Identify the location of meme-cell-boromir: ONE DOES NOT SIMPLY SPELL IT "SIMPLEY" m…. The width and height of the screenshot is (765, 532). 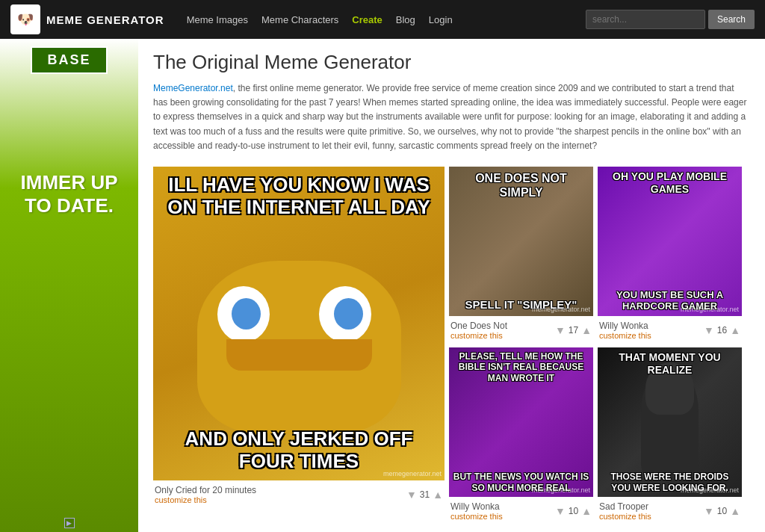
(521, 255).